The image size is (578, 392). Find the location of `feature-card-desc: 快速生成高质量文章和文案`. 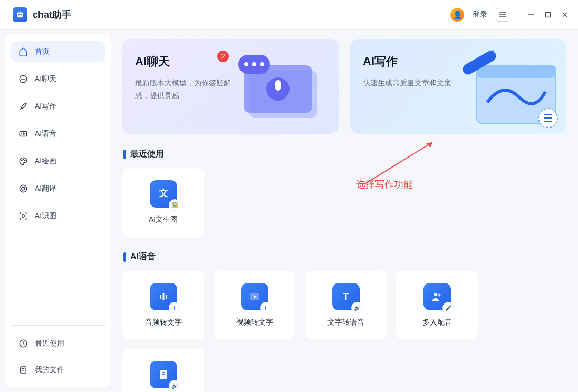

feature-card-desc: 快速生成高质量文章和文案 is located at coordinates (416, 83).